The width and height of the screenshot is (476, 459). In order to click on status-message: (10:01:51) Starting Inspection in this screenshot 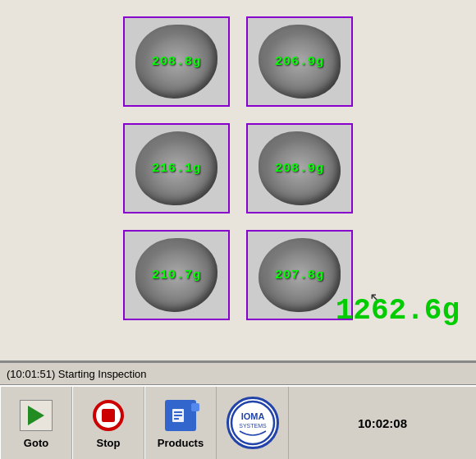, I will do `click(77, 374)`.